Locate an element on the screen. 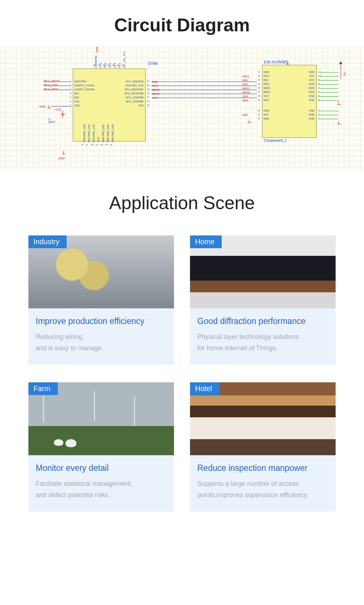 The height and width of the screenshot is (605, 364). pinnum: 13 is located at coordinates (106, 145).